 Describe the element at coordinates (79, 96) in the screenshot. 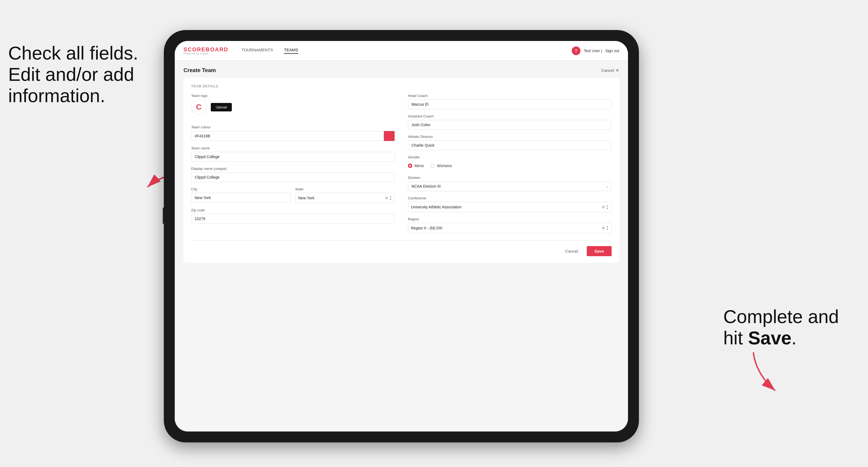

I see `annotation-line3: information.` at that location.